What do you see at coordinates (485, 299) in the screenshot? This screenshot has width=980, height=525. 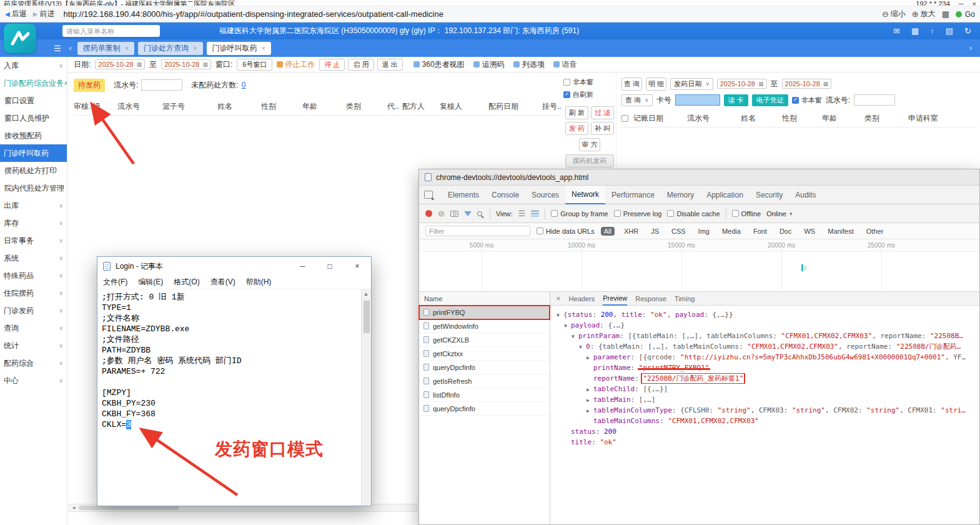 I see `name-column-header: Name` at bounding box center [485, 299].